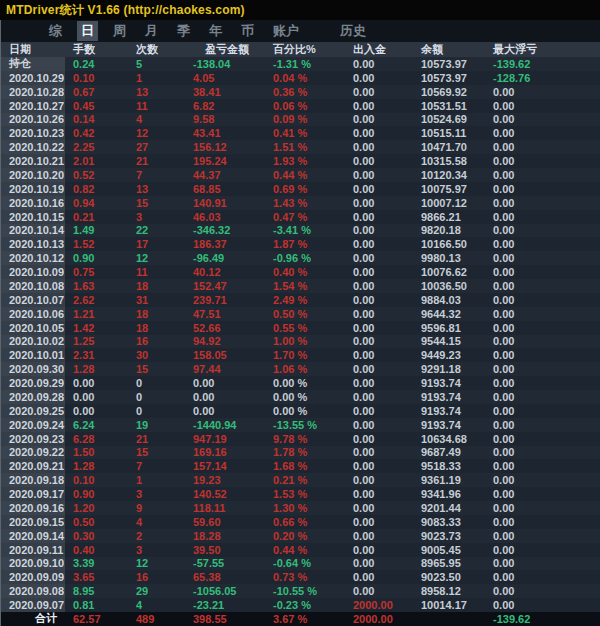  Describe the element at coordinates (286, 31) in the screenshot. I see `tab-zhanghu: 账户` at that location.